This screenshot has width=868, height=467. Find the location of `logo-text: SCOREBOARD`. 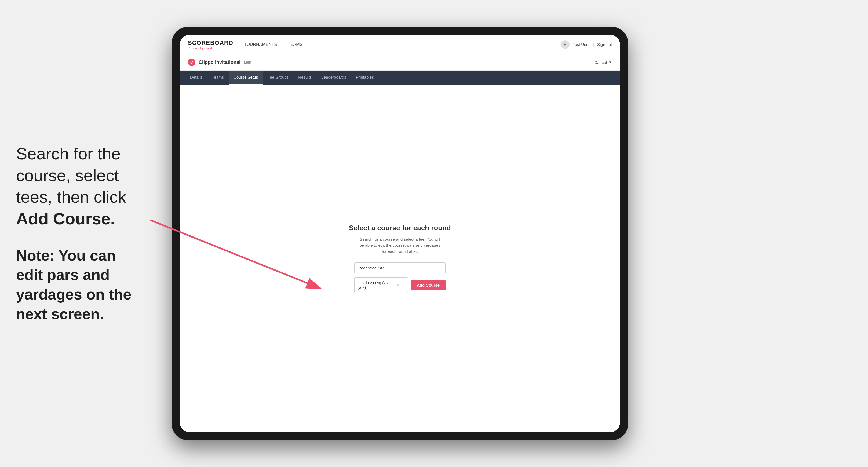

logo-text: SCOREBOARD is located at coordinates (211, 43).